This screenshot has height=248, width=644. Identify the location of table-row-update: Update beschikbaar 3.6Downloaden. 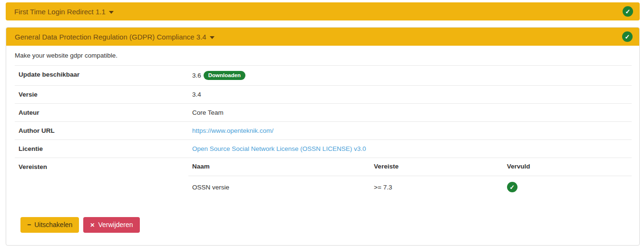
(323, 76).